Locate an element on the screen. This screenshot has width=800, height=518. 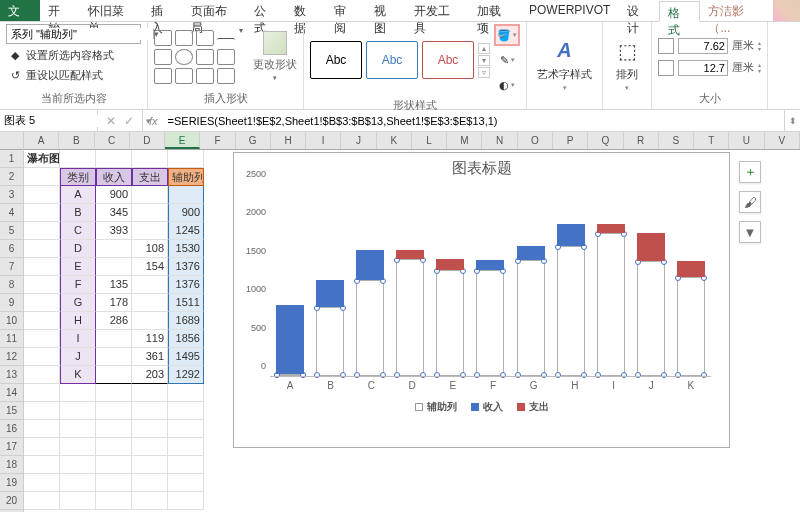
shape-style-black: Abc is located at coordinates (336, 60).